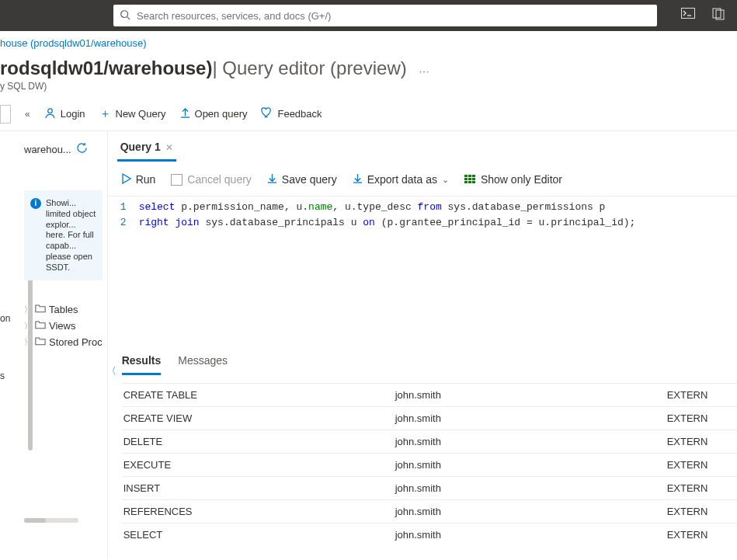  Describe the element at coordinates (429, 395) in the screenshot. I see `table-row: CREATE TABLEjohn.smithEXTERN` at that location.